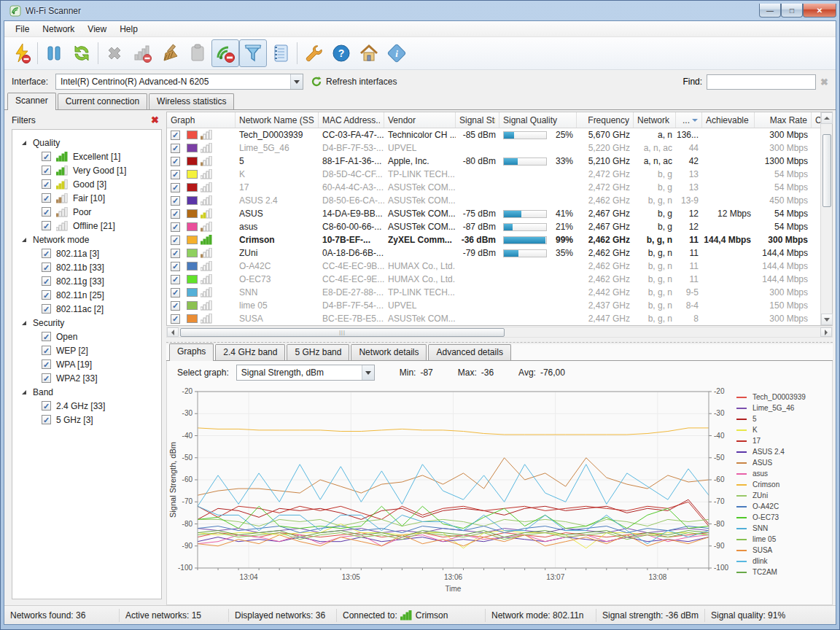 The height and width of the screenshot is (630, 840). Describe the element at coordinates (494, 187) in the screenshot. I see `table-row-17: ✓1760-A4-4C-A3-...ASUSTek COM...2,472 GH…` at that location.